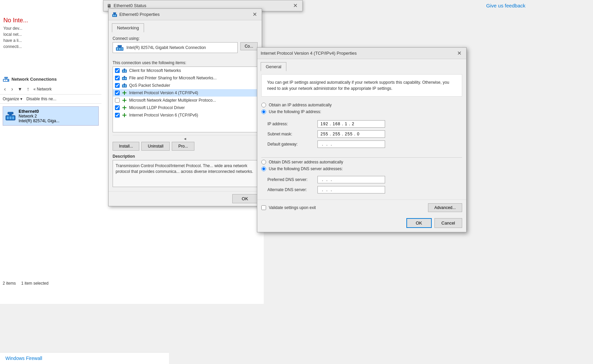  Describe the element at coordinates (166, 48) in the screenshot. I see `connect-using-text: Intel(R) 82574L Gigabit Network Connecti…` at that location.